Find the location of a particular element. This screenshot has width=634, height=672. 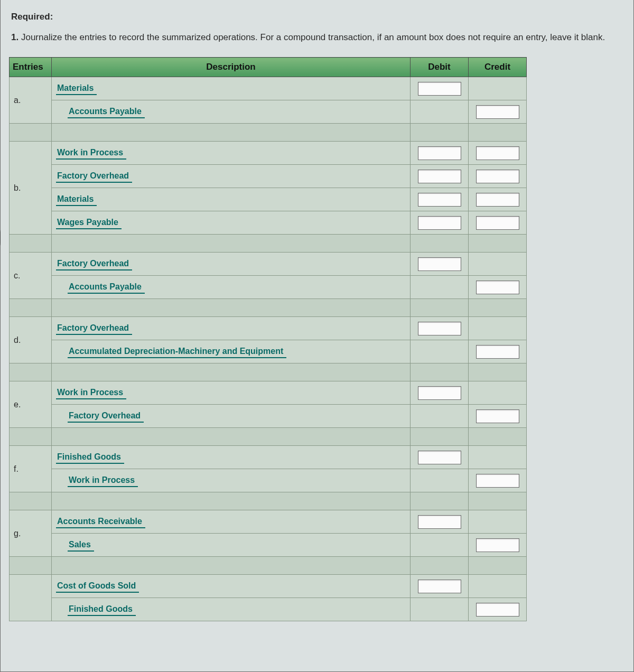

instruction-text: 1. Journalize the entries to record the … is located at coordinates (317, 37).